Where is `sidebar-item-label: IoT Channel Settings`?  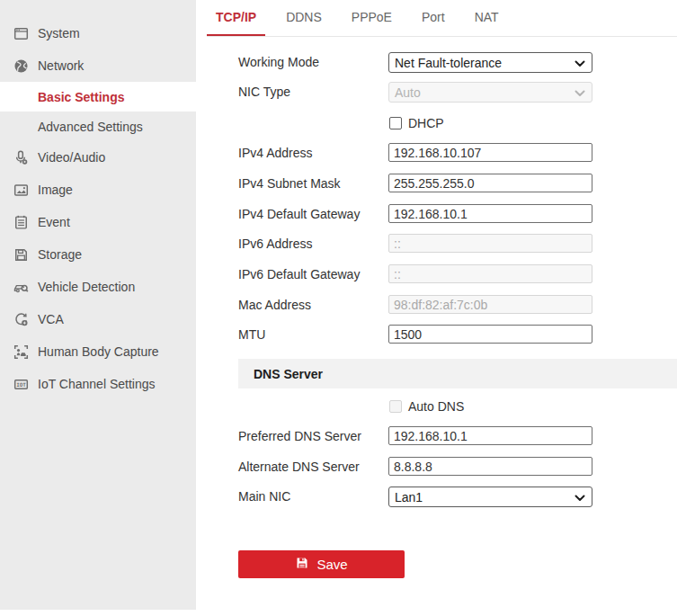 sidebar-item-label: IoT Channel Settings is located at coordinates (97, 384).